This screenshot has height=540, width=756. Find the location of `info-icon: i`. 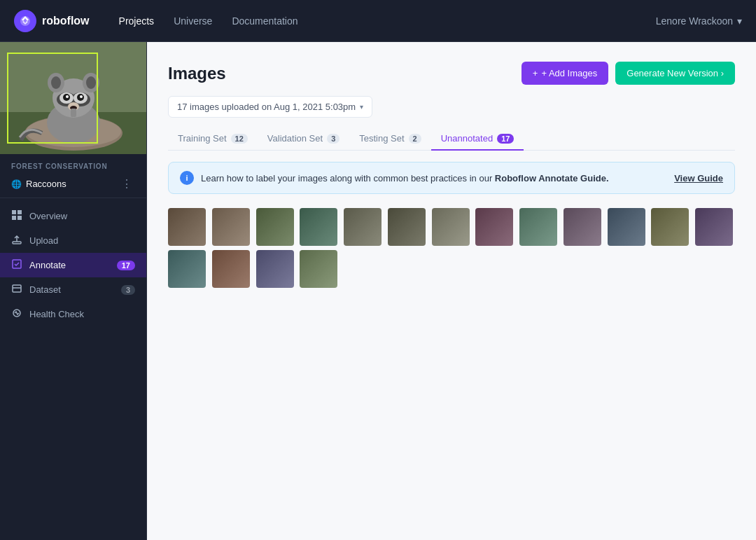

info-icon: i is located at coordinates (187, 178).